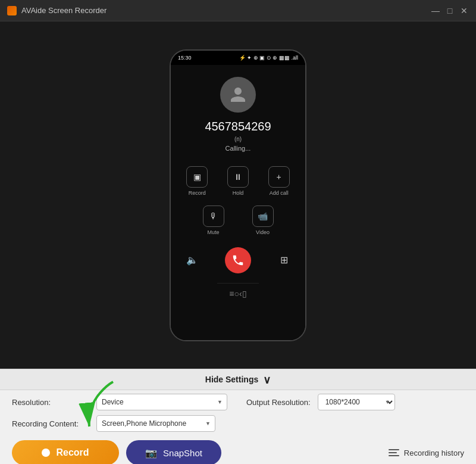 This screenshot has height=464, width=476. What do you see at coordinates (213, 220) in the screenshot?
I see `phone-mute-btn: 🎙 Mute` at bounding box center [213, 220].